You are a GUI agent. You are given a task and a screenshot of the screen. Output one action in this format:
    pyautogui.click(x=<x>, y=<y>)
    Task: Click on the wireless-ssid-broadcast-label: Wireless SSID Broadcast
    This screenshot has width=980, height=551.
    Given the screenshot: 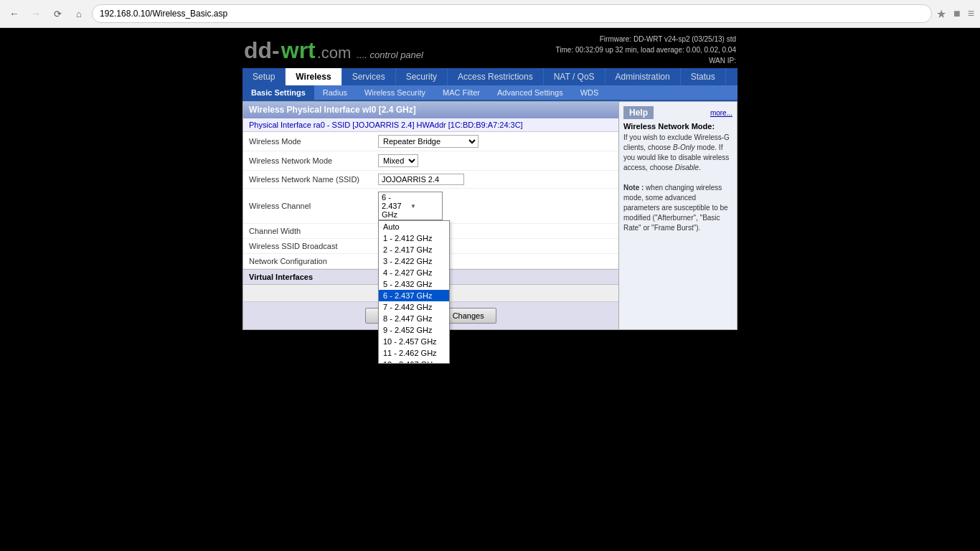 What is the action you would take?
    pyautogui.click(x=308, y=247)
    